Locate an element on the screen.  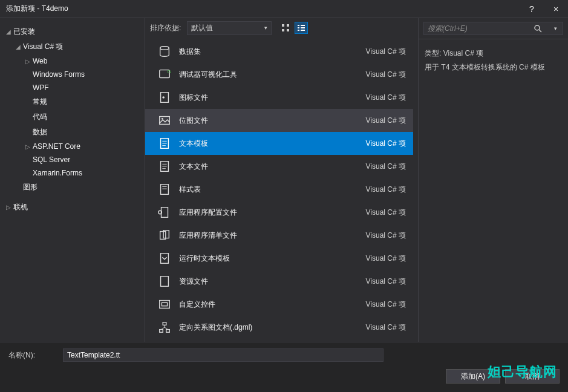
window-title: 添加新项 - T4demo is located at coordinates (263, 8).